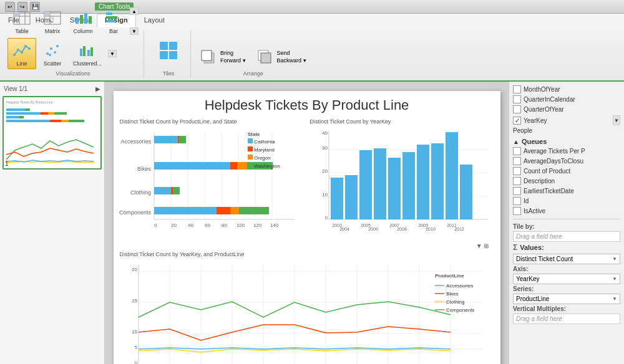 This screenshot has width=624, height=364. Describe the element at coordinates (212, 181) in the screenshot. I see `bar-chart-svg: Accessories Bikes Clothing Components 0 …` at that location.